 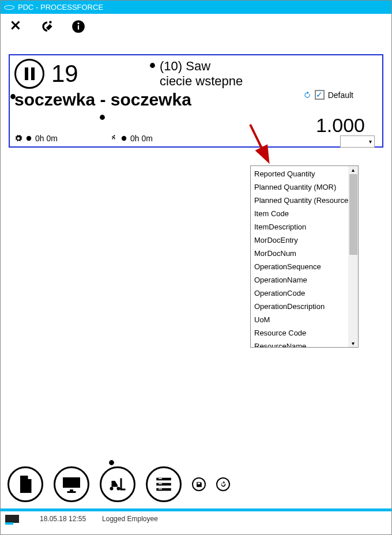 I want to click on dropdown-item: Item Code, so click(x=300, y=213).